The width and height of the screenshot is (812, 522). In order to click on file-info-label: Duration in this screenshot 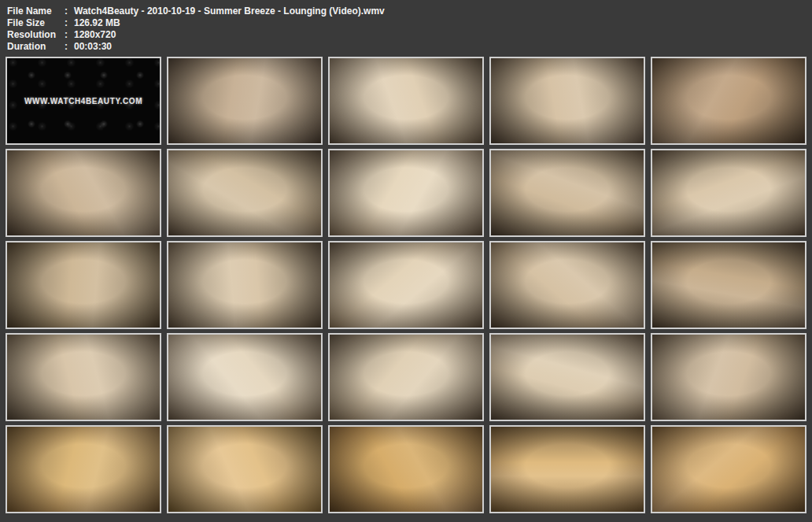, I will do `click(36, 47)`.